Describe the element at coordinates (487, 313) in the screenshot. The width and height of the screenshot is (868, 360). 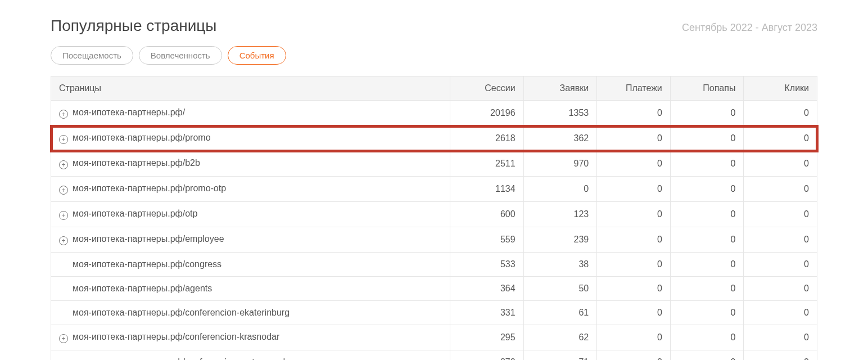
I see `cell-sessions: 331` at that location.